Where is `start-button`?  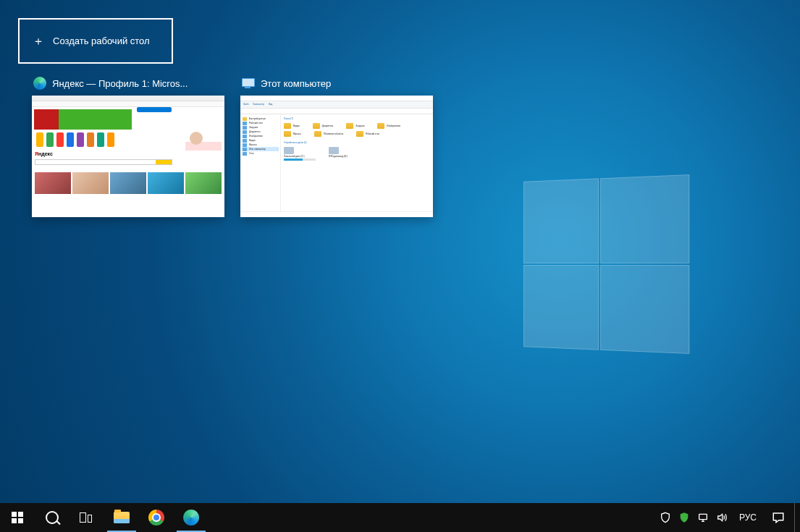
start-button is located at coordinates (17, 518).